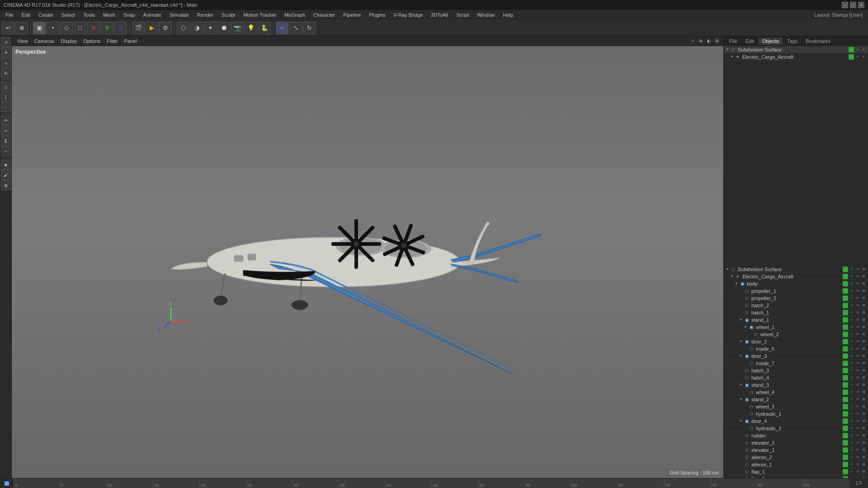 Image resolution: width=868 pixels, height=488 pixels. Describe the element at coordinates (852, 450) in the screenshot. I see `elevator_1-check: ✓` at that location.